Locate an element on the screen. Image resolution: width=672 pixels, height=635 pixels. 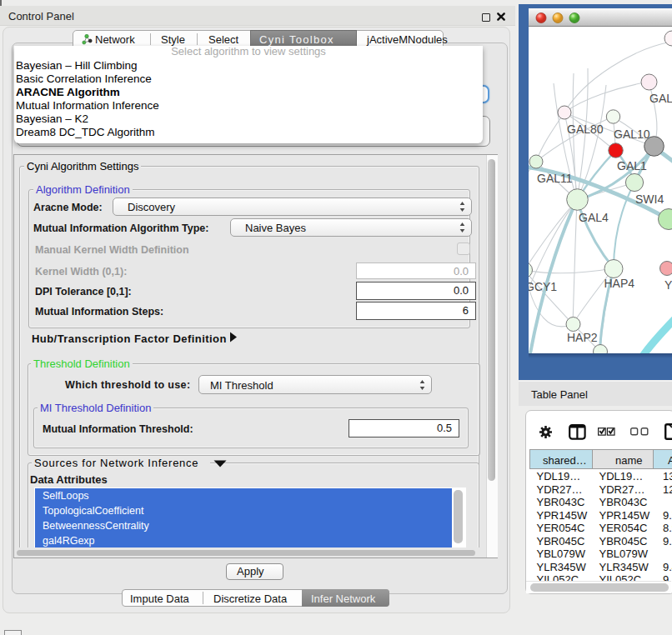
svg-text: GAL10 is located at coordinates (632, 134).